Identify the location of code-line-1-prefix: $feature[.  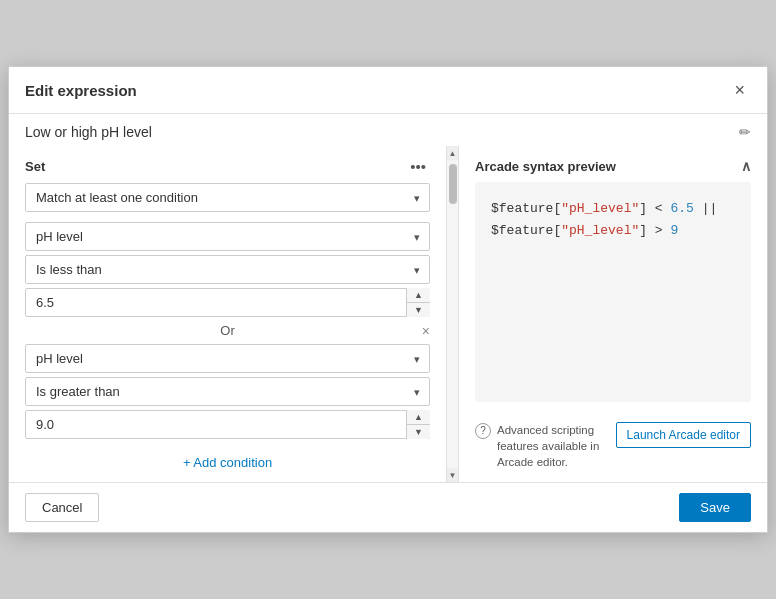
(526, 208).